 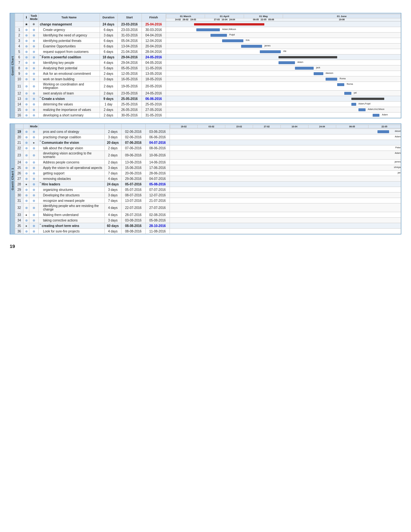 What do you see at coordinates (285, 226) in the screenshot?
I see `row-chart` at bounding box center [285, 226].